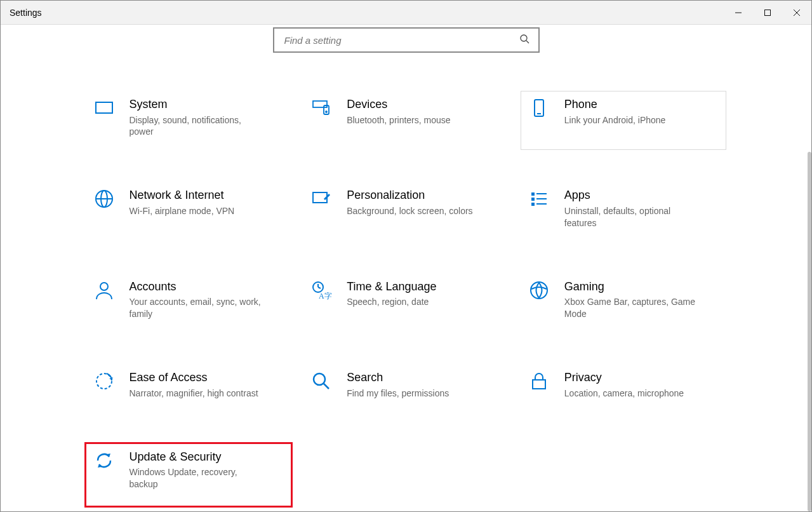  What do you see at coordinates (206, 378) in the screenshot?
I see `tile-title: Ease of Access` at bounding box center [206, 378].